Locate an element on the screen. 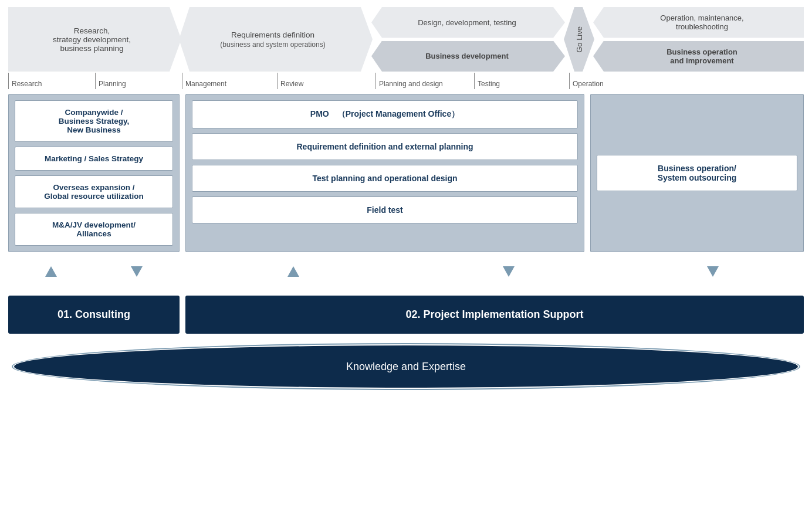 The height and width of the screenshot is (512, 812). mid-card-req: Requirement definition and external plan… is located at coordinates (385, 147).